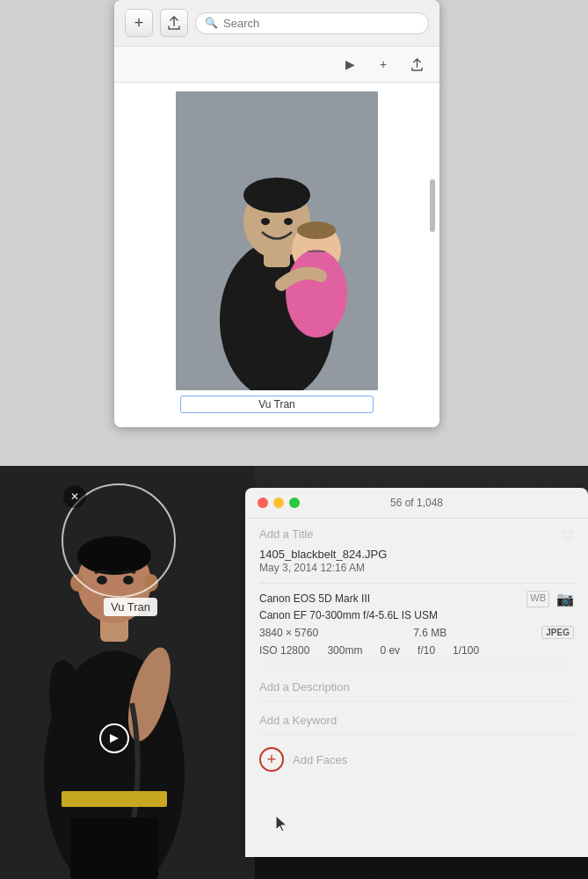 Image resolution: width=588 pixels, height=879 pixels. I want to click on share-secondary-icon, so click(417, 65).